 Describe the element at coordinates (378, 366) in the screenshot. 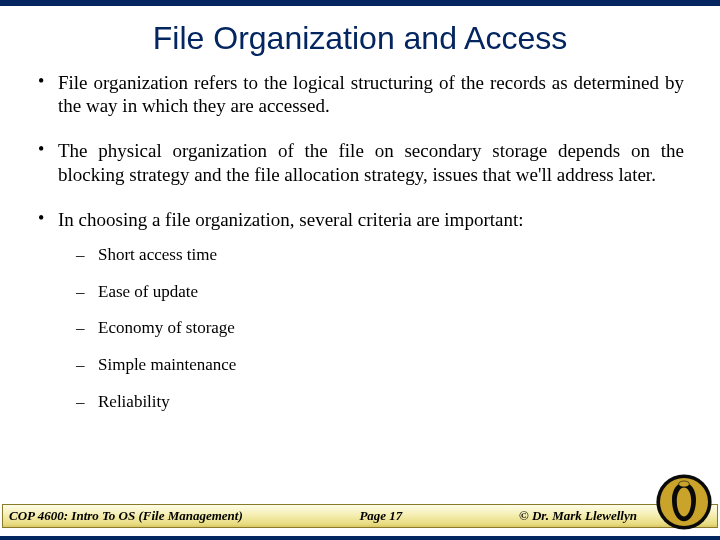

I see `sub-bullet-item: Simple maintenance` at that location.